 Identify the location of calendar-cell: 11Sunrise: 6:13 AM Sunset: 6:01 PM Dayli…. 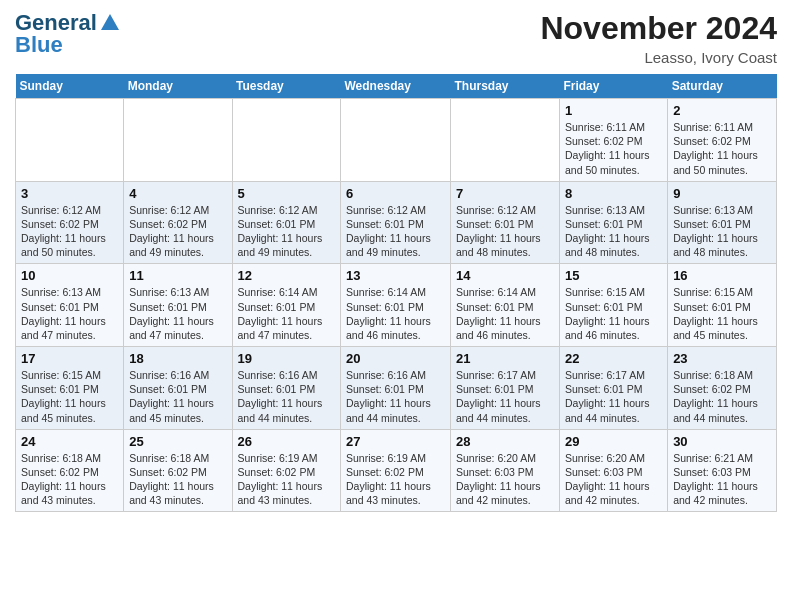
(178, 306).